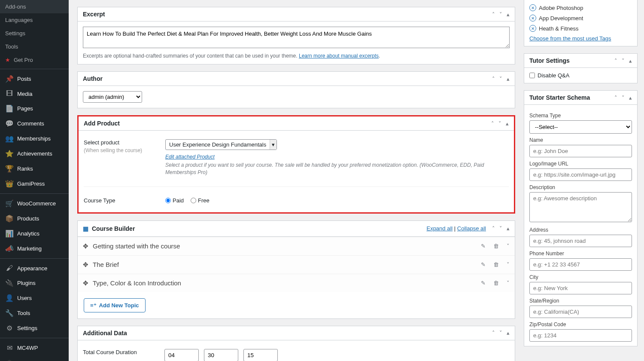  Describe the element at coordinates (580, 241) in the screenshot. I see `schema-address-input` at that location.